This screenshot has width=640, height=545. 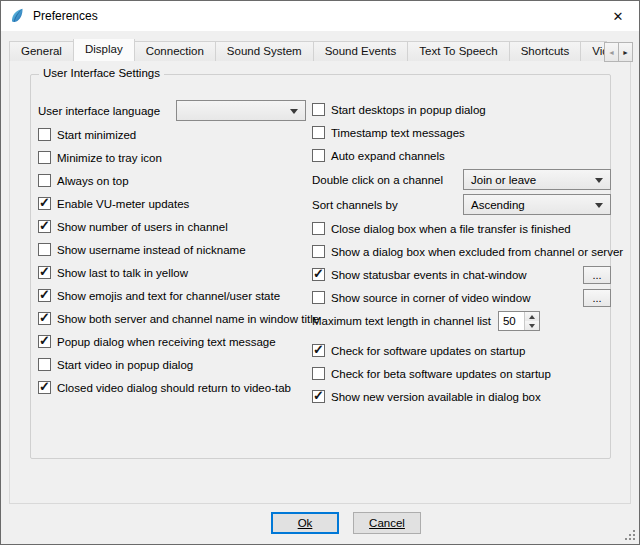 I want to click on checkbox-label: Show a dialog box when excluded from cha…, so click(x=477, y=252).